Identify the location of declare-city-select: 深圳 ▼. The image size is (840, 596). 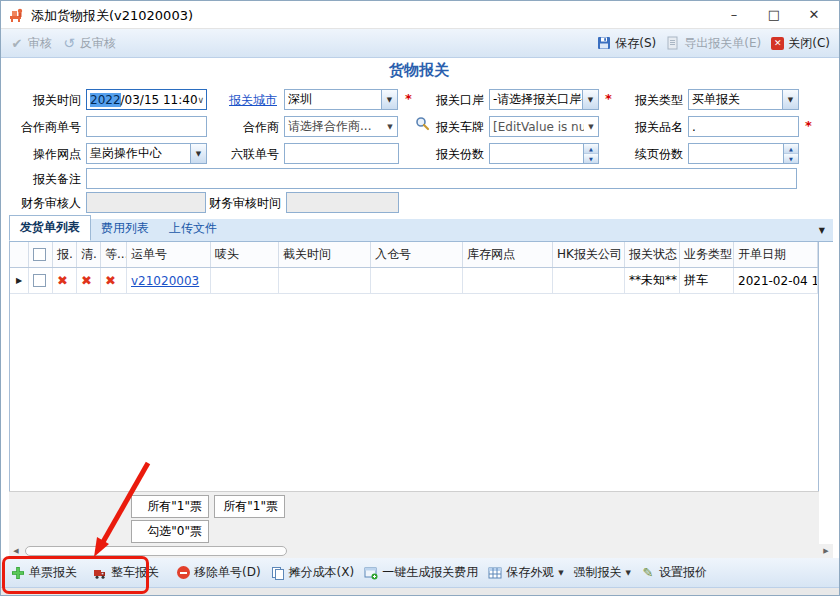
(341, 100).